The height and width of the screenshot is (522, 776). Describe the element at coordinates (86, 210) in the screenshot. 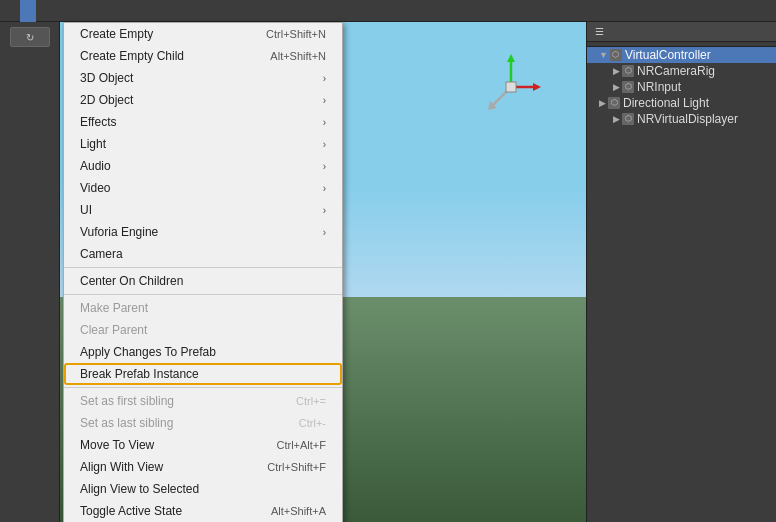

I see `menu-item-label: UI` at that location.